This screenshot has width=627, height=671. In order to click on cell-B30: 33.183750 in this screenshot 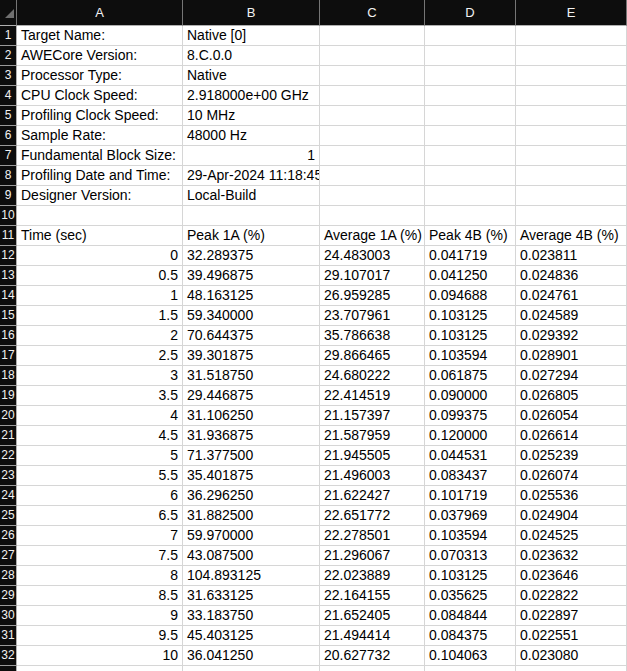, I will do `click(252, 616)`.